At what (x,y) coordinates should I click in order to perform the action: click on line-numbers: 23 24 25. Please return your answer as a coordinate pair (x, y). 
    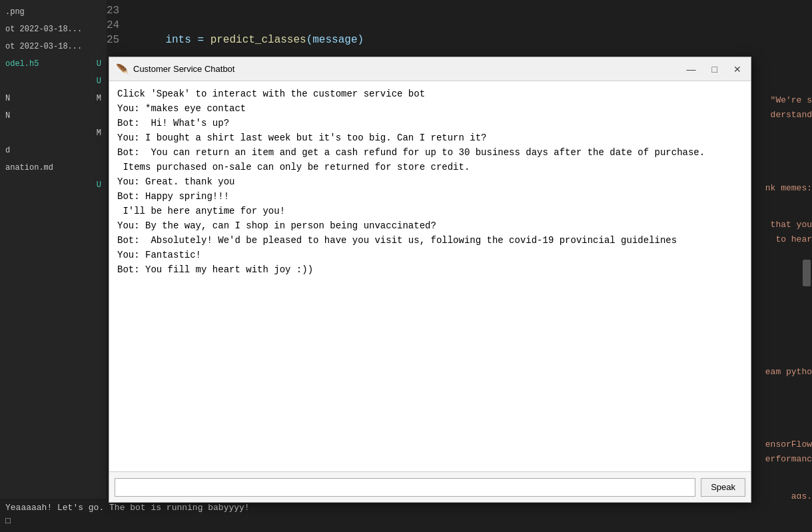
    Looking at the image, I should click on (113, 24).